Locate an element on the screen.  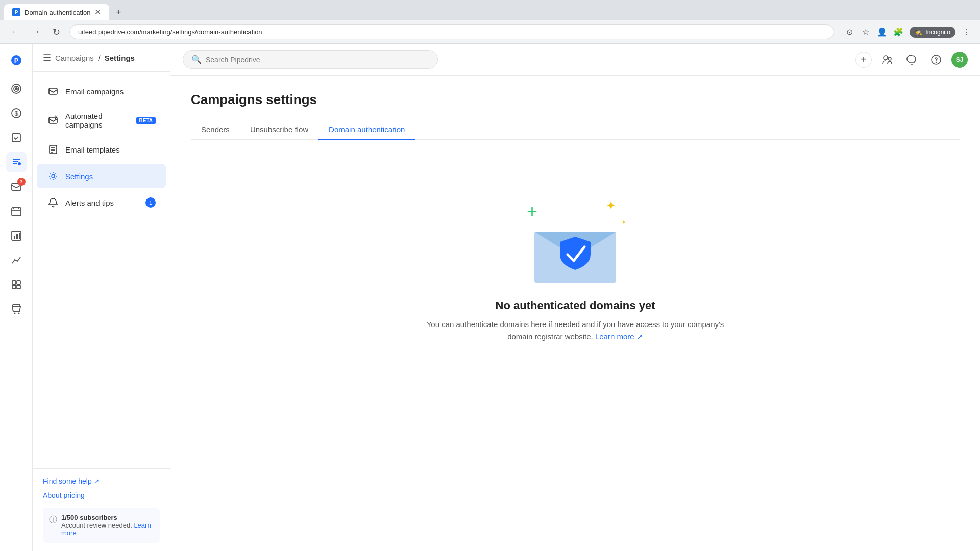
cast-icon: ⊙ is located at coordinates (849, 32).